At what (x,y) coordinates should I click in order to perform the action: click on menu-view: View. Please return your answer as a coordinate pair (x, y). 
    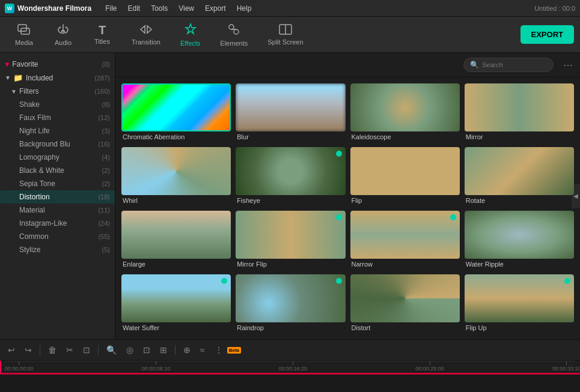
    Looking at the image, I should click on (186, 8).